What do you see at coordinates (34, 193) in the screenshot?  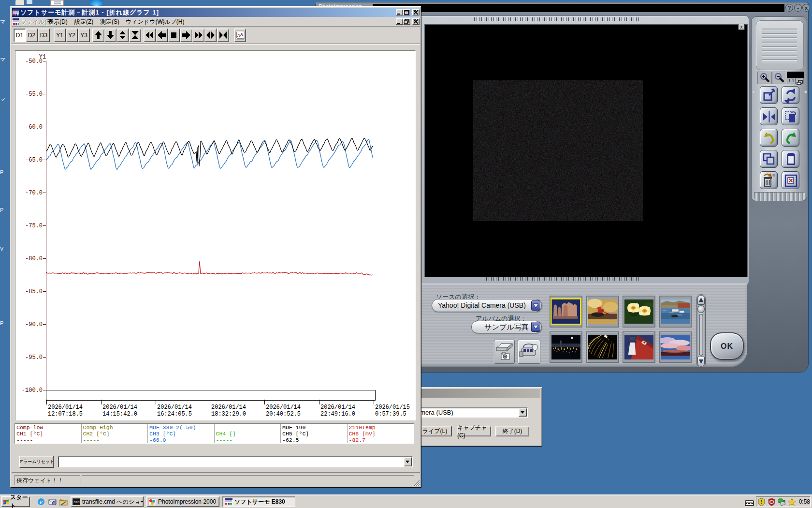 I see `svg-text: -70.0` at bounding box center [34, 193].